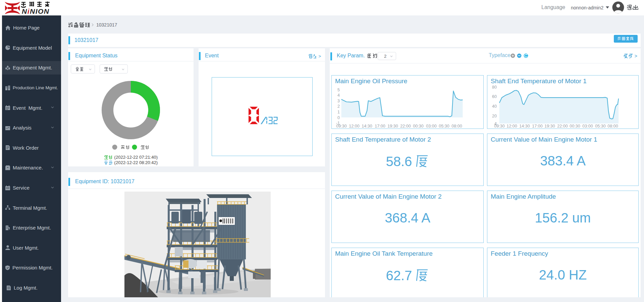 This screenshot has width=644, height=302. Describe the element at coordinates (339, 95) in the screenshot. I see `svg-text: 4` at that location.